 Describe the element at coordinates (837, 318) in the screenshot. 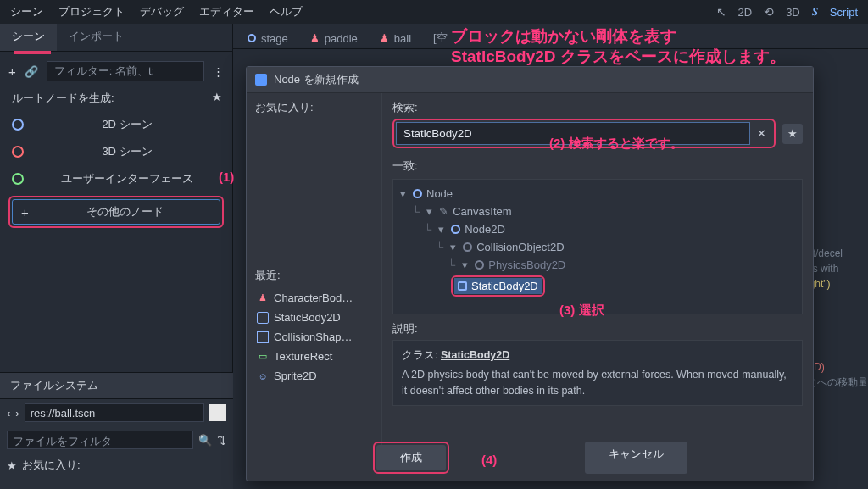

I see `code-background: nt/decel ns with ight") ED) 向への移動量` at that location.